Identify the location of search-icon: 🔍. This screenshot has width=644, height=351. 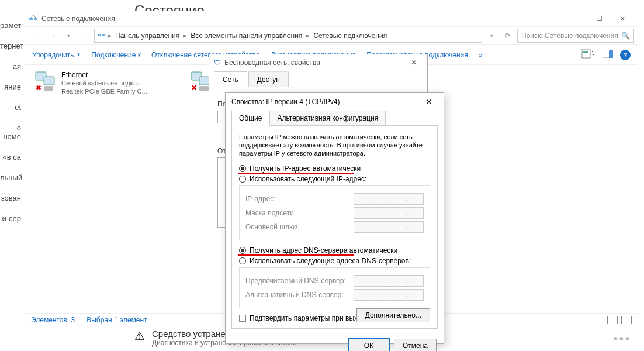
(625, 36).